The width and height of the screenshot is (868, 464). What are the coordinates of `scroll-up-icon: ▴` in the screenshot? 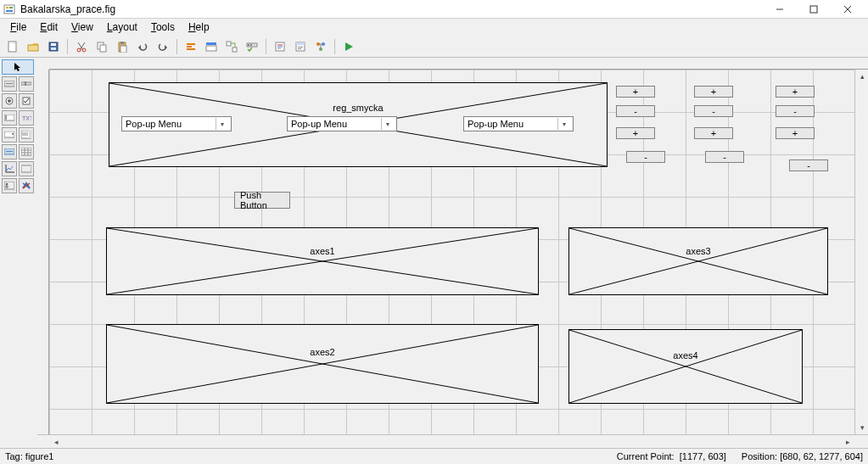 It's located at (862, 76).